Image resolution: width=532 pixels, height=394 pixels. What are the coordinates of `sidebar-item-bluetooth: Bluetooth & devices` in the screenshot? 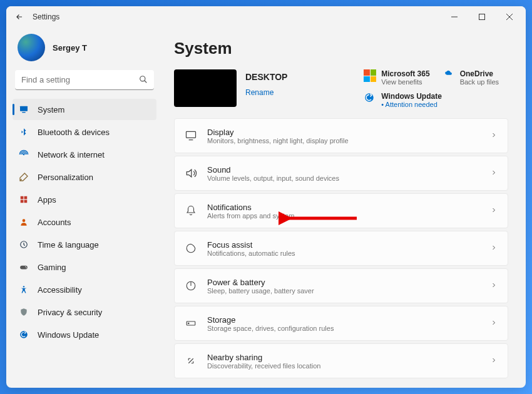 It's located at (84, 132).